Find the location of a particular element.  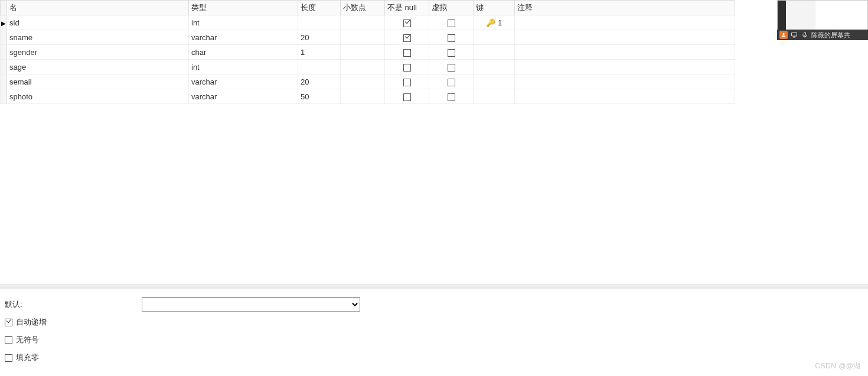

zerofill-label: 填充零 is located at coordinates (27, 358).